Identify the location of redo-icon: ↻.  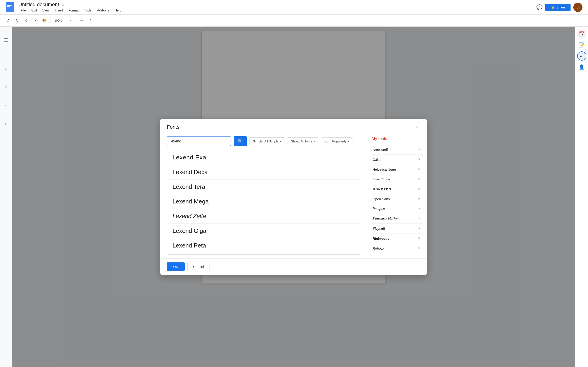
(17, 21).